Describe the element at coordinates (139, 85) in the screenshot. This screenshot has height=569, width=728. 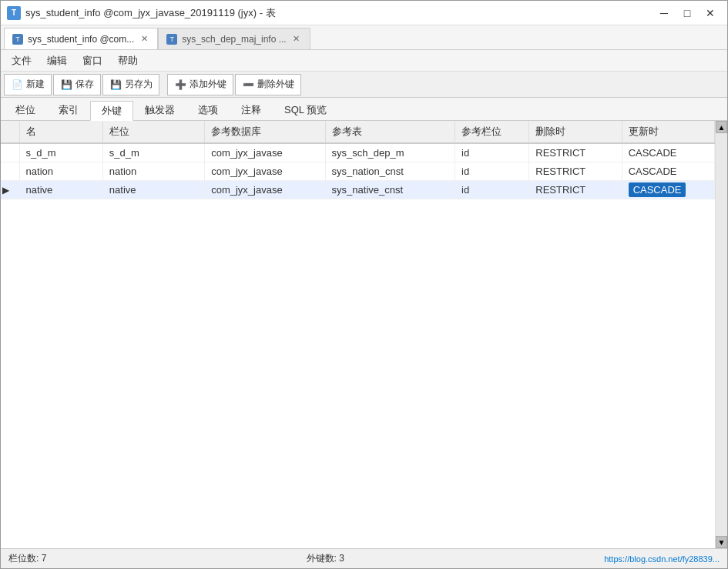
I see `save-as-label: 另存为` at that location.